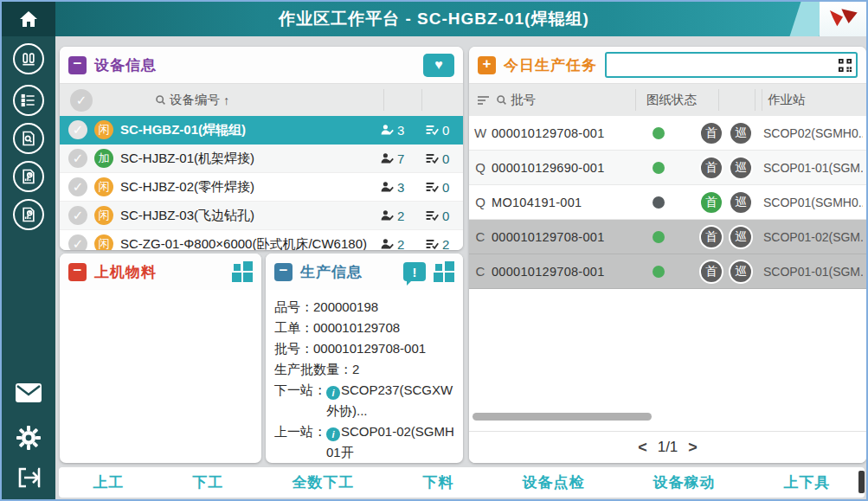 This screenshot has height=501, width=868. I want to click on equipment-row: 闲 SC-HJBZ-03(飞边钻孔) 2 0, so click(261, 216).